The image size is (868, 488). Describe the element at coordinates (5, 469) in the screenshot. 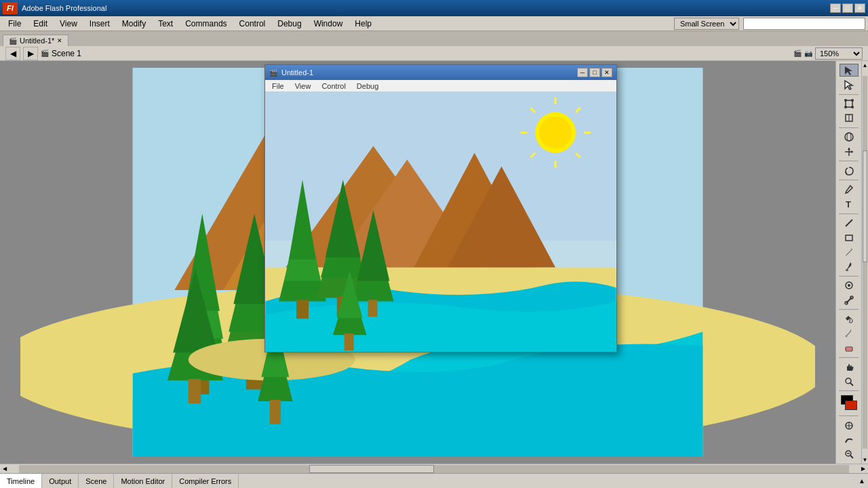

I see `hscroll-left: ◀` at that location.